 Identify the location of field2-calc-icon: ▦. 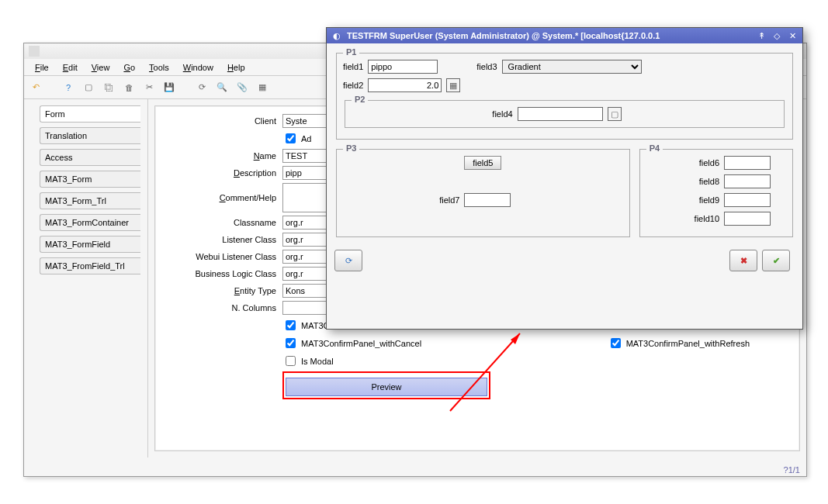
(453, 85).